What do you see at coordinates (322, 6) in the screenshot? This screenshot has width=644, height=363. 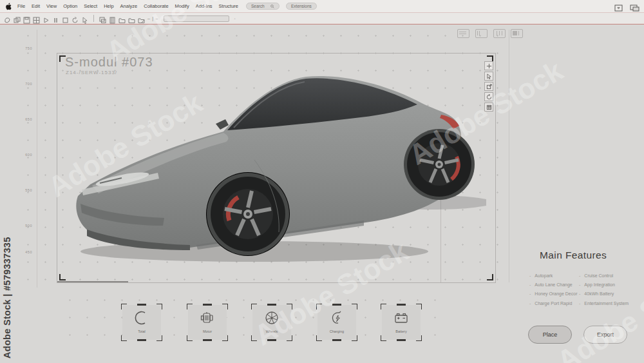 I see `menu-bar: File Edit View Option Select Help Analyz…` at bounding box center [322, 6].